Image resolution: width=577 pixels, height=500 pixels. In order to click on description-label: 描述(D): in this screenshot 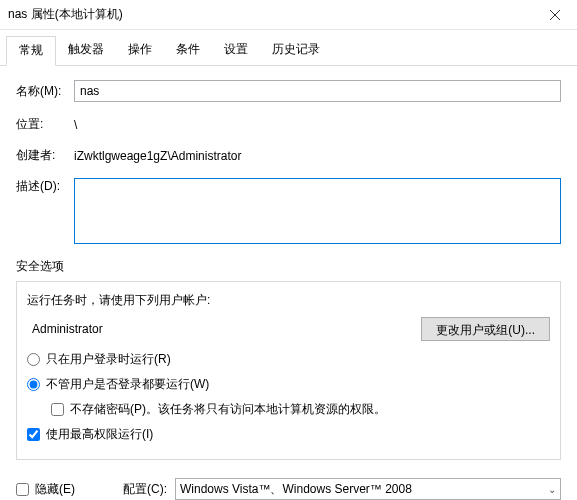, I will do `click(45, 186)`.